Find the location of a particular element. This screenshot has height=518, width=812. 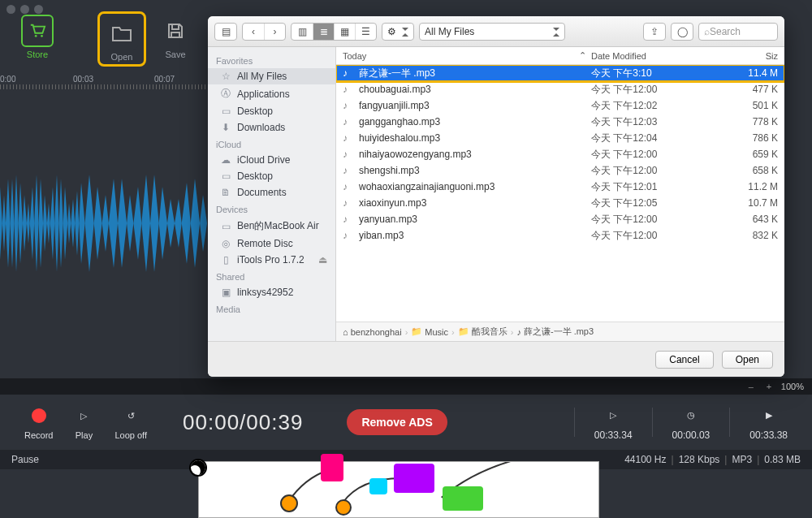

store-button: Store is located at coordinates (37, 37).